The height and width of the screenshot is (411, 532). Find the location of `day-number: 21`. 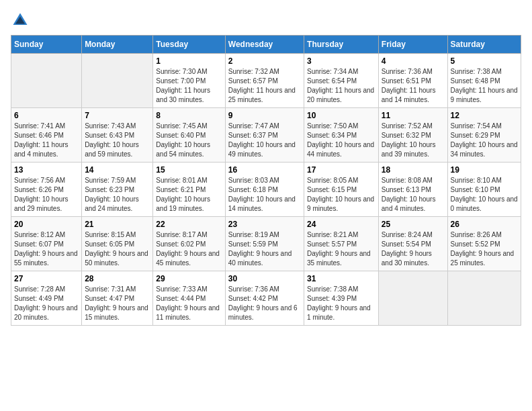

day-number: 21 is located at coordinates (117, 224).